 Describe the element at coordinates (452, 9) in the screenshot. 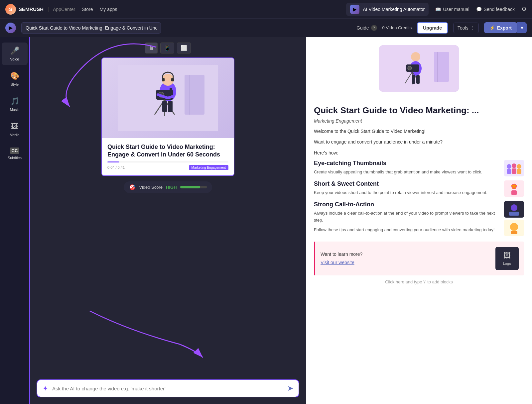

I see `user-manual-button: 📖 User manual` at that location.